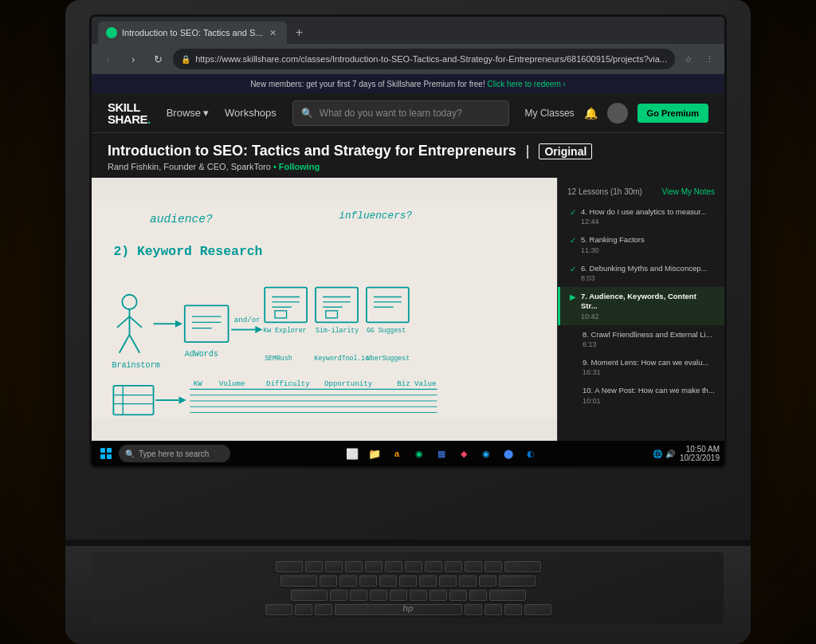 Image resolution: width=816 pixels, height=644 pixels. I want to click on key-i, so click(453, 567).